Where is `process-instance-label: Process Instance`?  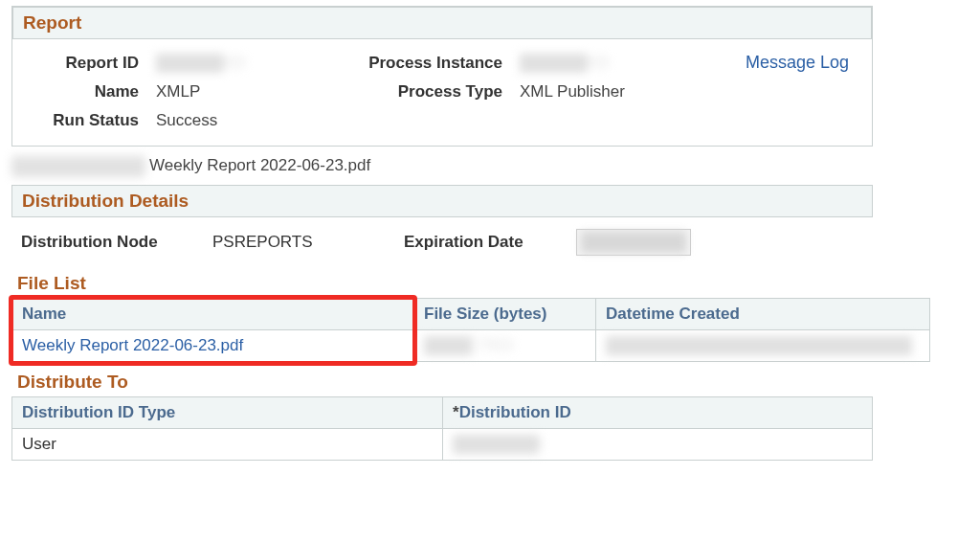
process-instance-label: Process Instance is located at coordinates (429, 63).